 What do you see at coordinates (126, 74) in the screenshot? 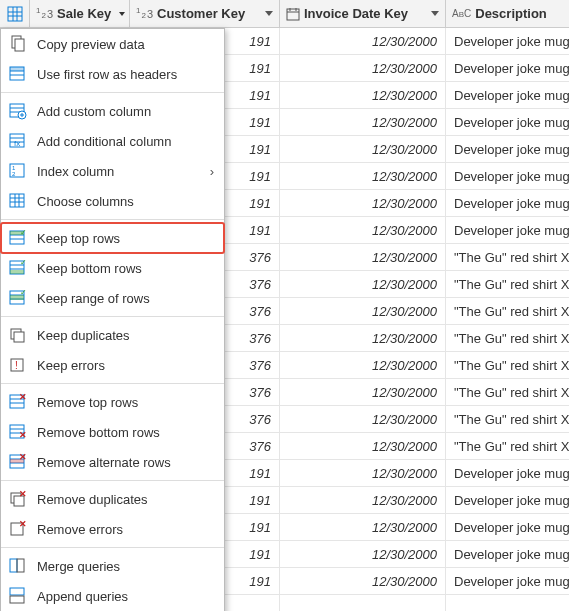
I see `menu-item-label: Use first row as headers` at bounding box center [126, 74].